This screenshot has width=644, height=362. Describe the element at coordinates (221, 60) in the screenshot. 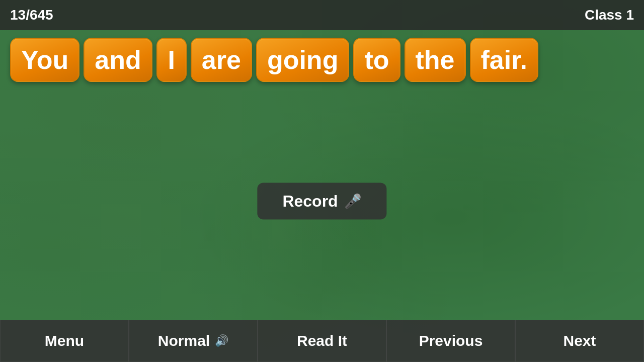

I see `word-tile-word-are: are` at that location.